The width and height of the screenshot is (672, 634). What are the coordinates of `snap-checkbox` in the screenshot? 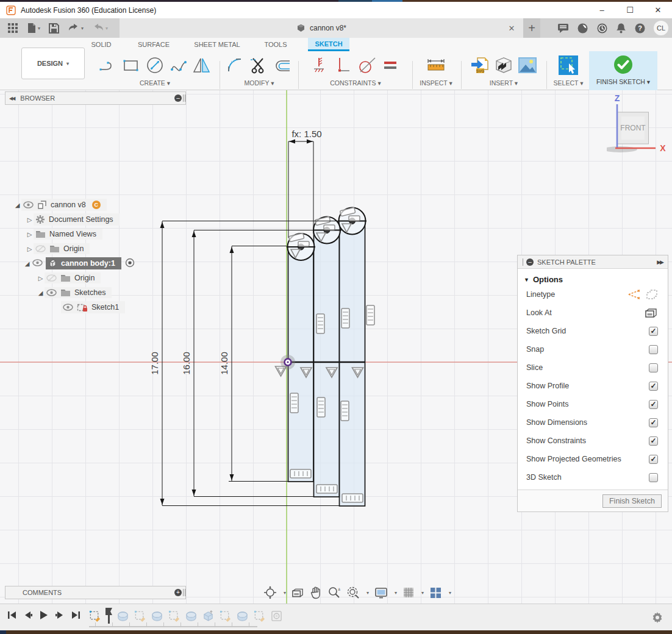 It's located at (654, 350).